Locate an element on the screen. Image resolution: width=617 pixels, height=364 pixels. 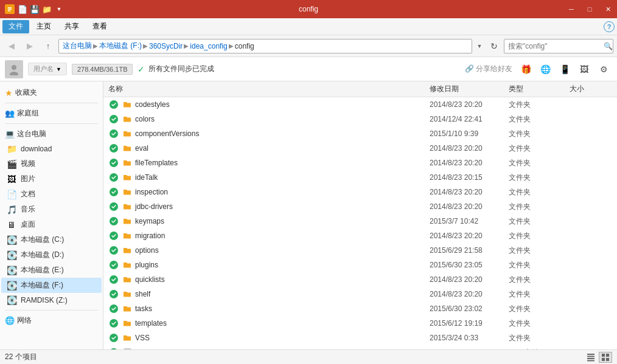
table-row: keymaps 2015/3/7 10:42 文件夹 is located at coordinates (360, 221).